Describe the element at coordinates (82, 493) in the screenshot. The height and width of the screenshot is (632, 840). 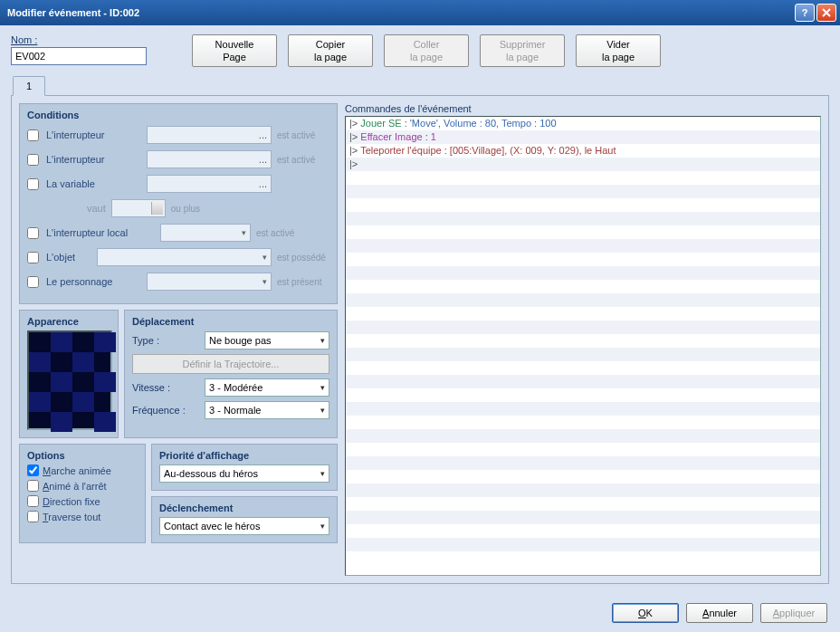
I see `options-group: Options Marche animée Animé à l'arrêt Di…` at that location.